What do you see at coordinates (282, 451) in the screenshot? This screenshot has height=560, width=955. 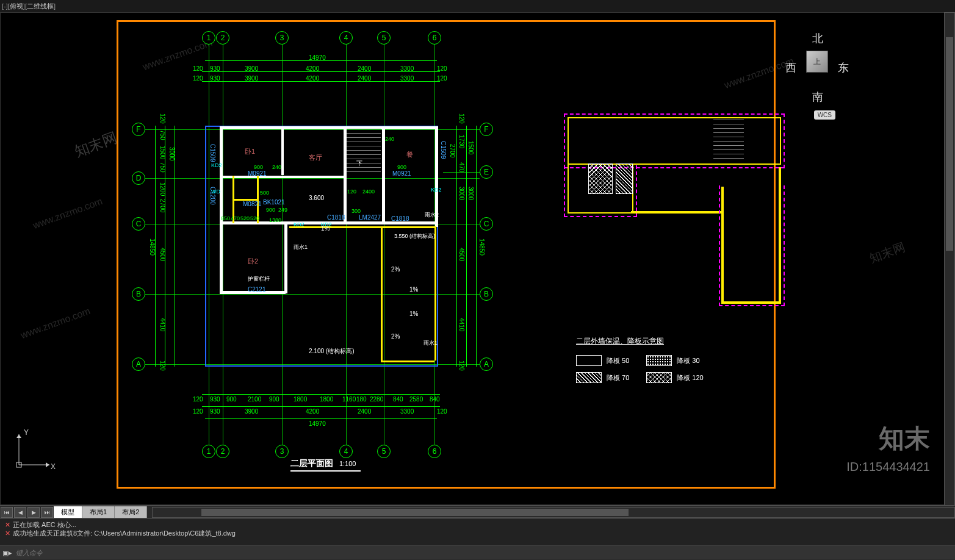 I see `grid-bubble-3b: 3` at bounding box center [282, 451].